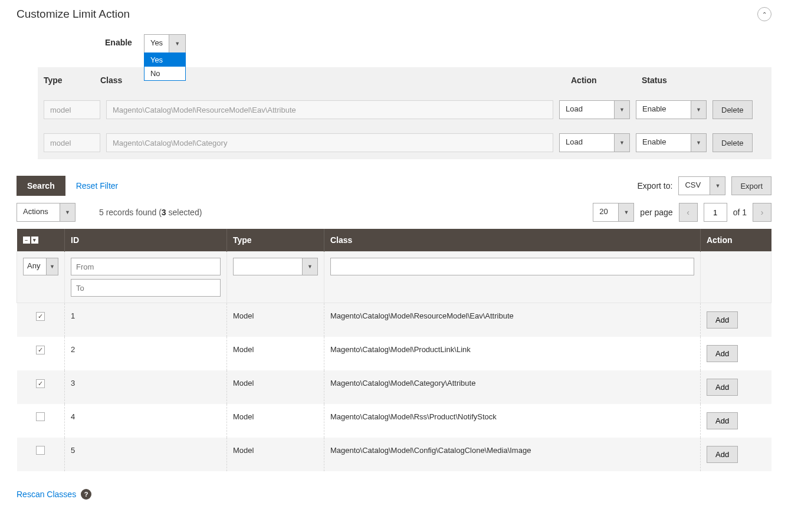  What do you see at coordinates (512, 267) in the screenshot?
I see `filter-class-input` at bounding box center [512, 267].